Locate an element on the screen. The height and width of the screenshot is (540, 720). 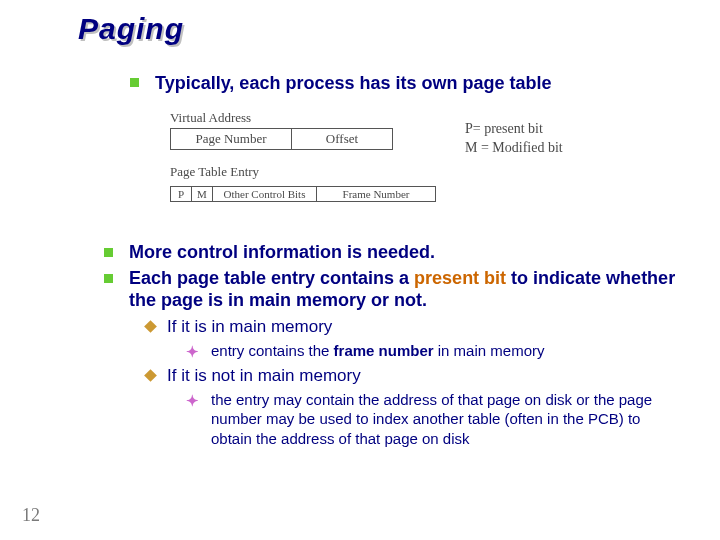
s2a-bold: frame number is located at coordinates (384, 350).